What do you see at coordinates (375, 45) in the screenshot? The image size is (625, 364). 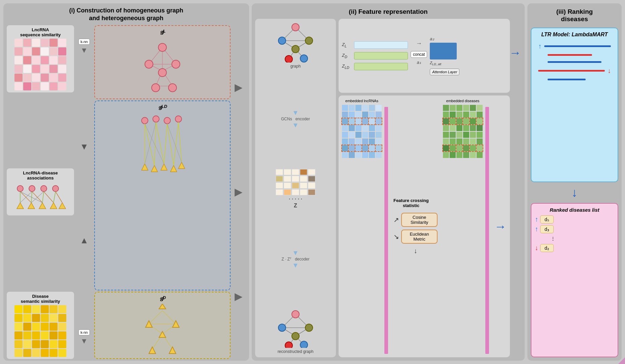 I see `zL-row: ZL` at bounding box center [375, 45].